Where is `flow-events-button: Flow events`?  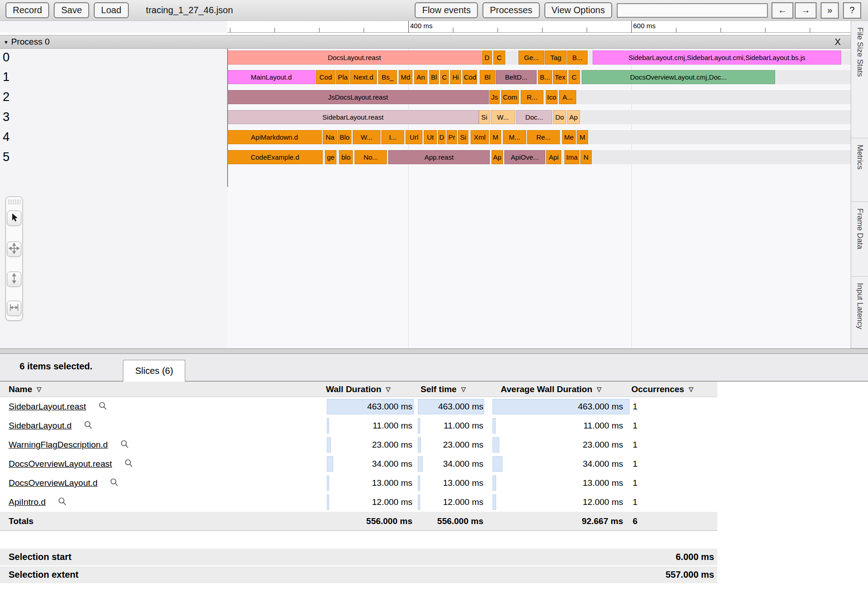
flow-events-button: Flow events is located at coordinates (446, 10).